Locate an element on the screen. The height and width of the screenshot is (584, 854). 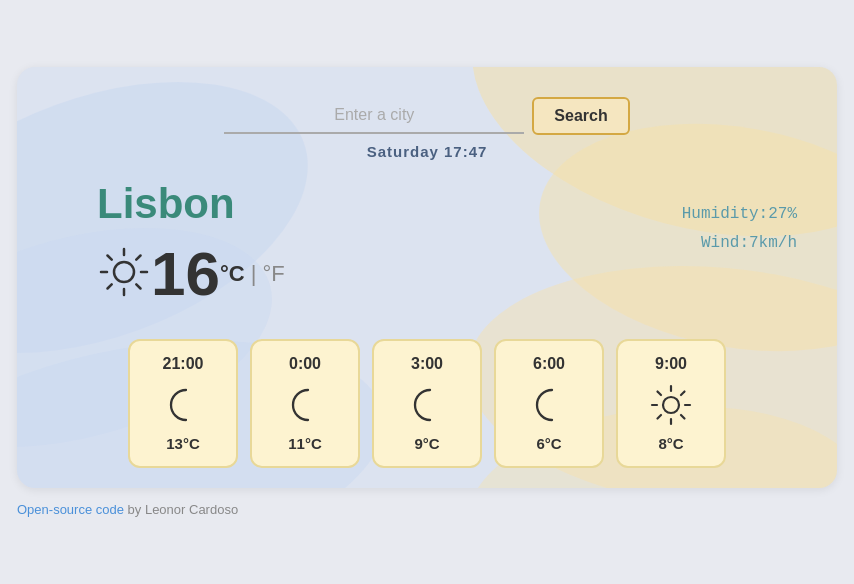
humidity-stat: Humidity:27% is located at coordinates (740, 214).